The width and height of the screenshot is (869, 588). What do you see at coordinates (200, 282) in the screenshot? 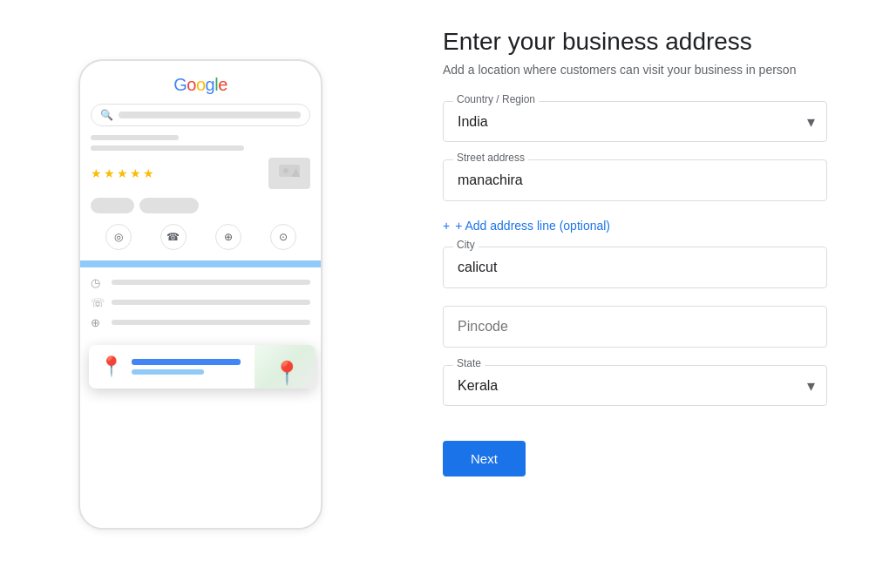
I see `info-row-clock: ◷` at bounding box center [200, 282].